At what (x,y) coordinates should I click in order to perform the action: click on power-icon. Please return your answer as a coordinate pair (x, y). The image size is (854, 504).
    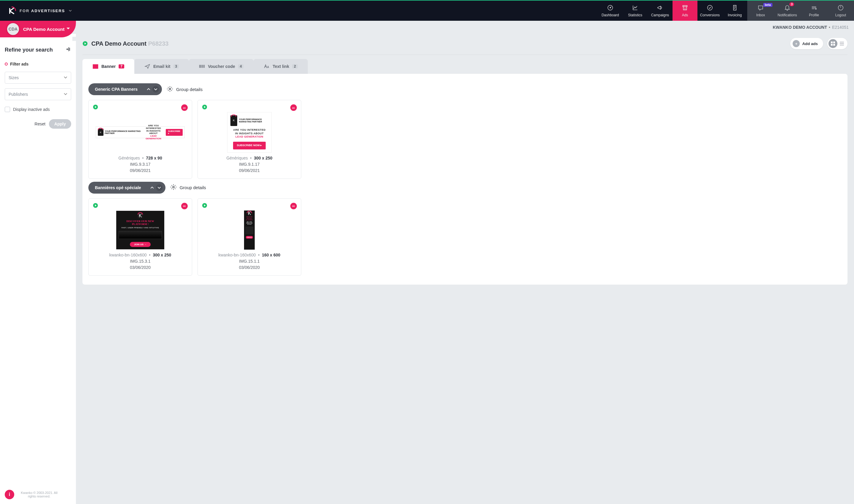
    Looking at the image, I should click on (840, 8).